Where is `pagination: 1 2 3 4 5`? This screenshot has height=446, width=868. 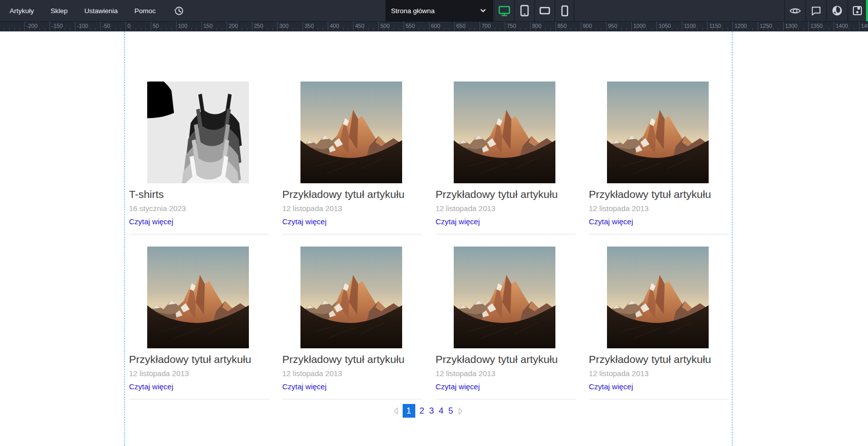
pagination: 1 2 3 4 5 is located at coordinates (428, 411).